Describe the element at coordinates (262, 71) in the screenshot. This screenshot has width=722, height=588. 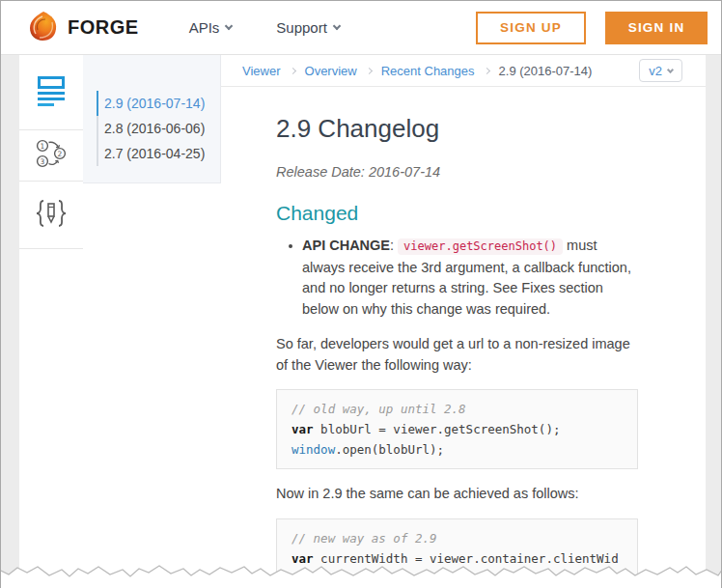
I see `breadcrumb-link: Viewer` at that location.